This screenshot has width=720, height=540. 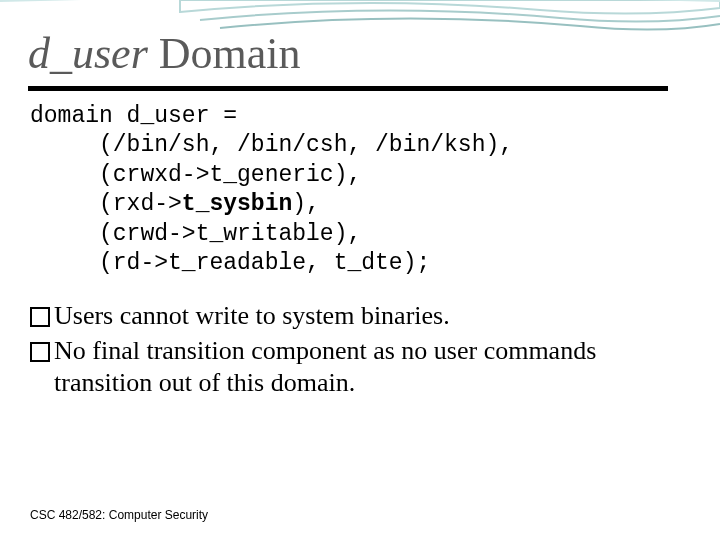 I want to click on code-line-4b: ),, so click(x=306, y=204).